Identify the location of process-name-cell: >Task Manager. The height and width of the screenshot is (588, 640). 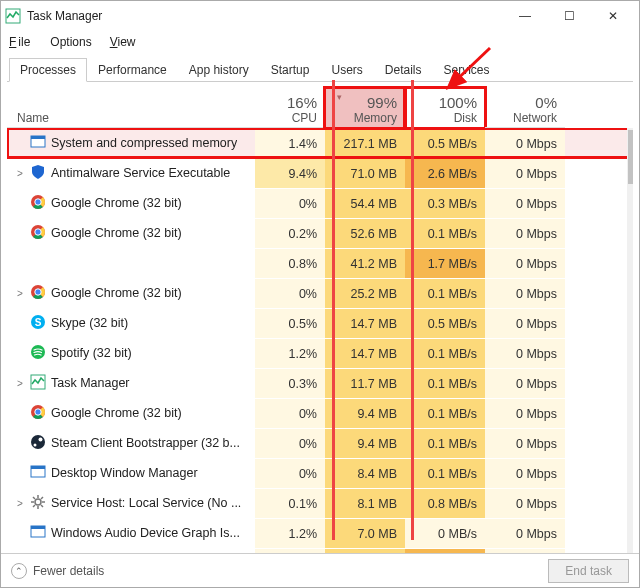
(131, 384).